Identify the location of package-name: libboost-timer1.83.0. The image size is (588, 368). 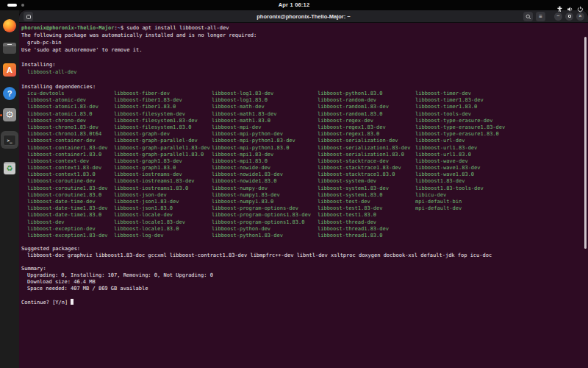
(501, 107).